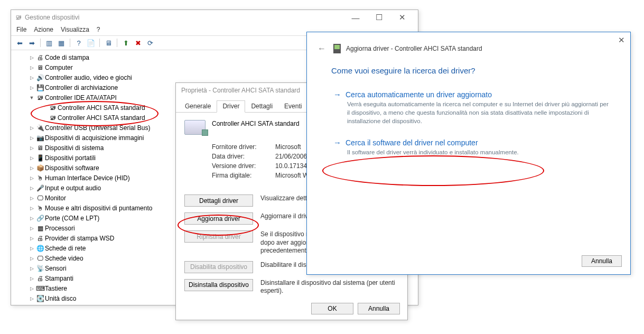 Image resolution: width=644 pixels, height=334 pixels. I want to click on rollback-driver-button: Ripristina driver, so click(219, 237).